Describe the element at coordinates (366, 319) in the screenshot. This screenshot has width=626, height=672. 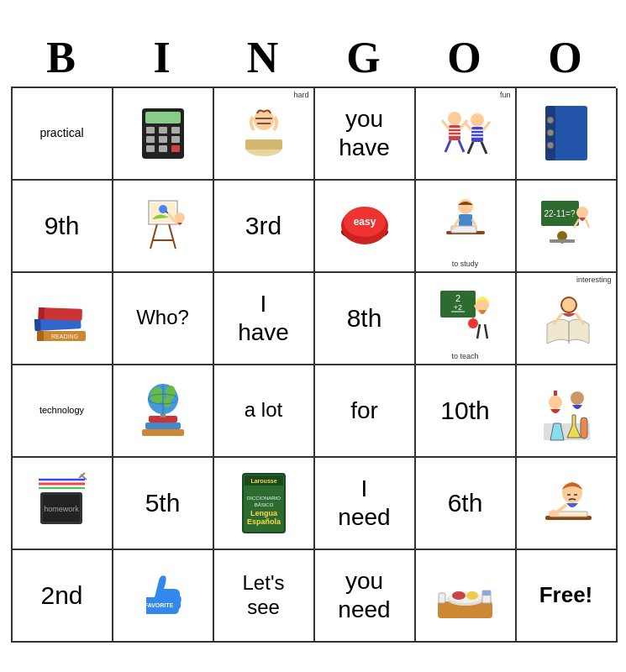
I see `cell-r3-c4: 8th` at that location.